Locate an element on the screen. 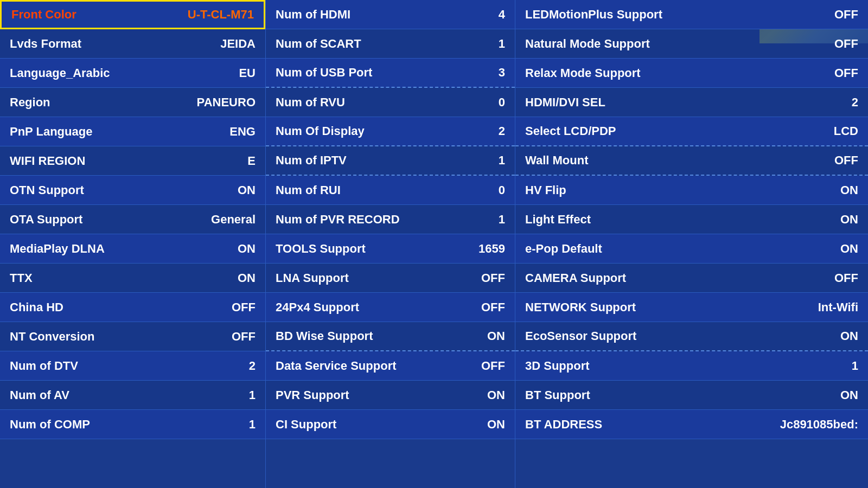  row-label: Region is located at coordinates (101, 102).